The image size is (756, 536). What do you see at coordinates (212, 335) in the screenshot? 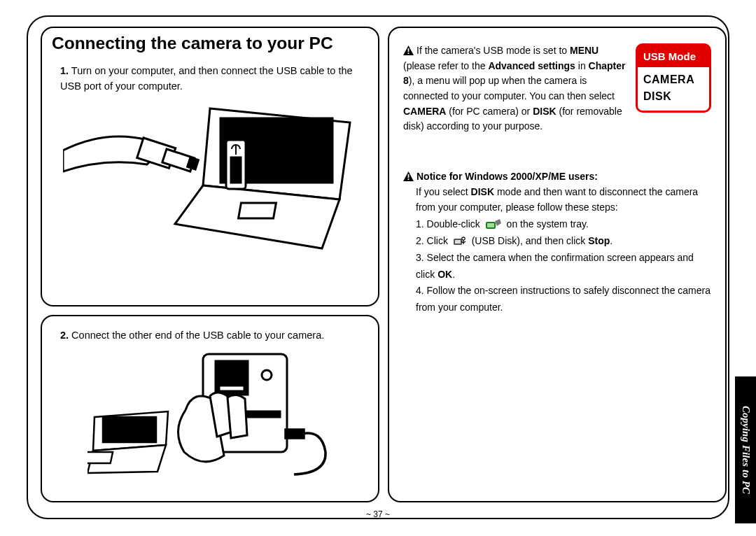
I see `step-2-text: 2. Connect the other end of the USB cabl…` at bounding box center [212, 335].